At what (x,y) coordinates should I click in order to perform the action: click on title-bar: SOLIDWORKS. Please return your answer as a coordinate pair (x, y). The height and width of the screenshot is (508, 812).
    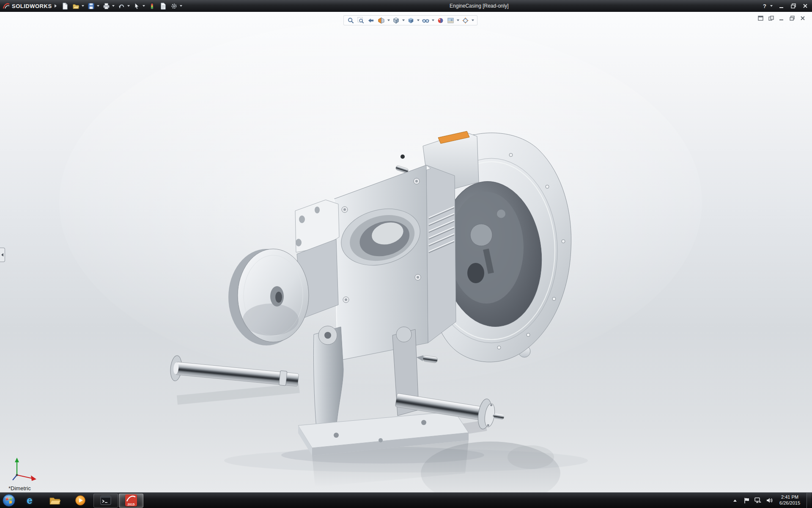
    Looking at the image, I should click on (406, 6).